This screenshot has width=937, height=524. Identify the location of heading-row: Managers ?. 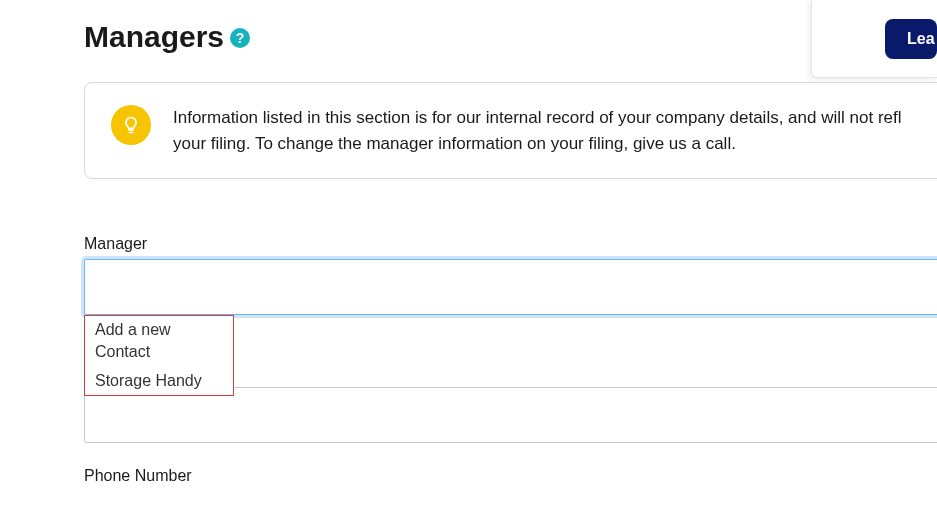
(510, 37).